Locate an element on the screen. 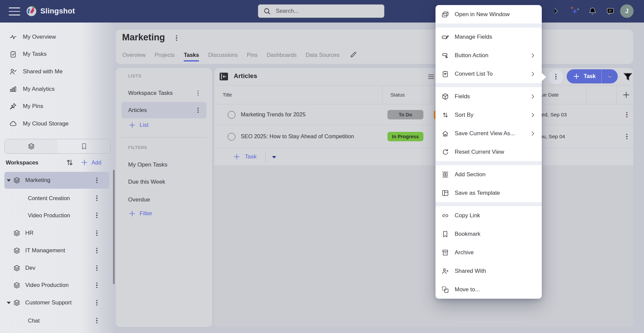 This screenshot has width=644, height=333. tab-tasks: Tasks is located at coordinates (191, 55).